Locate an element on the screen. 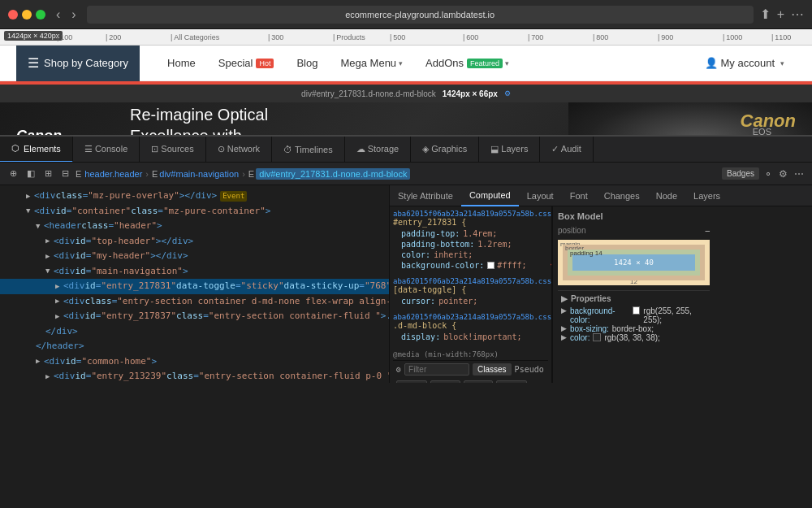 This screenshot has width=812, height=508. style-file-link-1: aba62015f06ab23a214a819a0557a58b.css:3:2… is located at coordinates (471, 214).